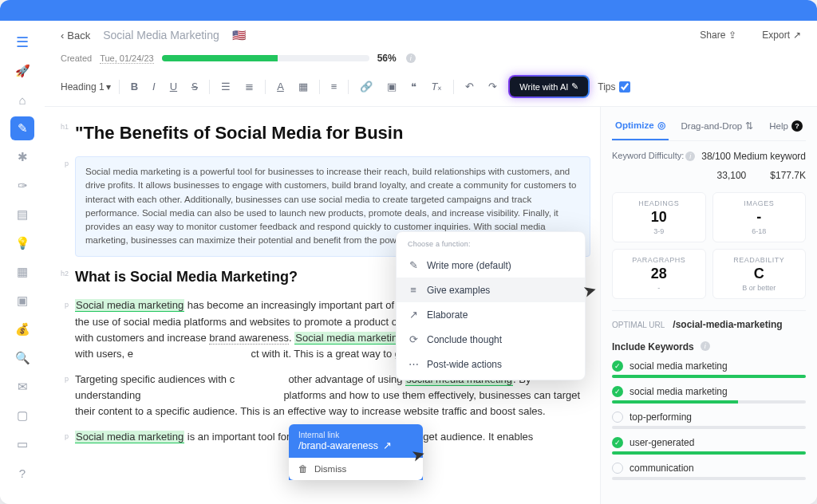  Describe the element at coordinates (22, 473) in the screenshot. I see `sidebar-item-help: ?` at that location.